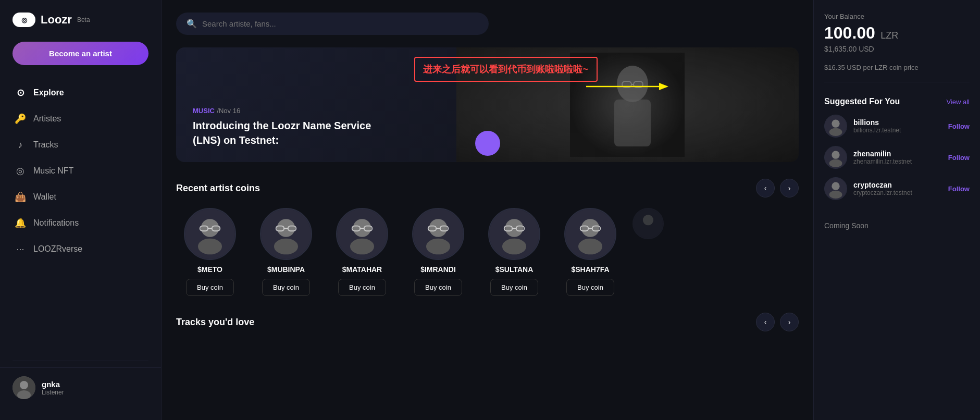 Image resolution: width=980 pixels, height=420 pixels. Describe the element at coordinates (24, 388) in the screenshot. I see `user-avatar-image` at that location.